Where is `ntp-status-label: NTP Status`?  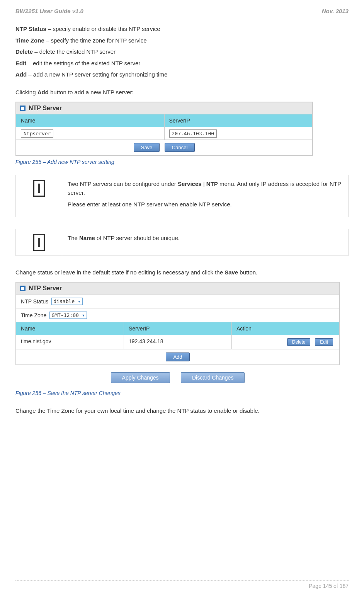
ntp-status-label: NTP Status is located at coordinates (35, 301).